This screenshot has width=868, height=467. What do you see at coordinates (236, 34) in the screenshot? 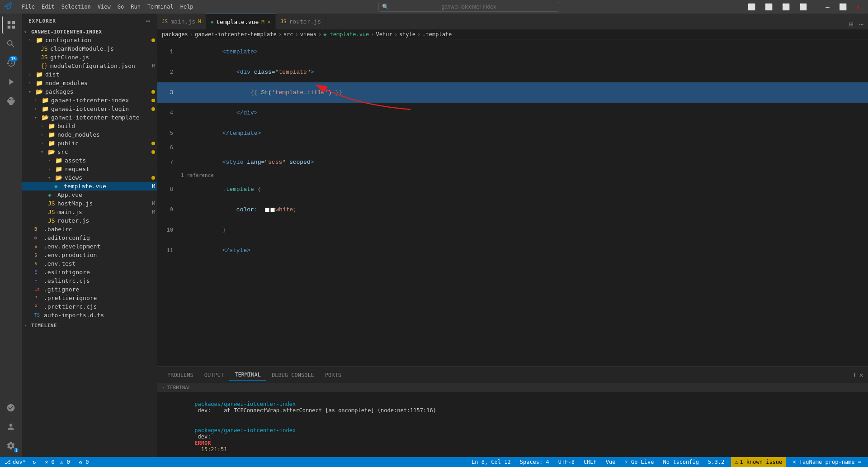
I see `breadcrumb-template-pkg: ganwei-iotcenter-template` at bounding box center [236, 34].